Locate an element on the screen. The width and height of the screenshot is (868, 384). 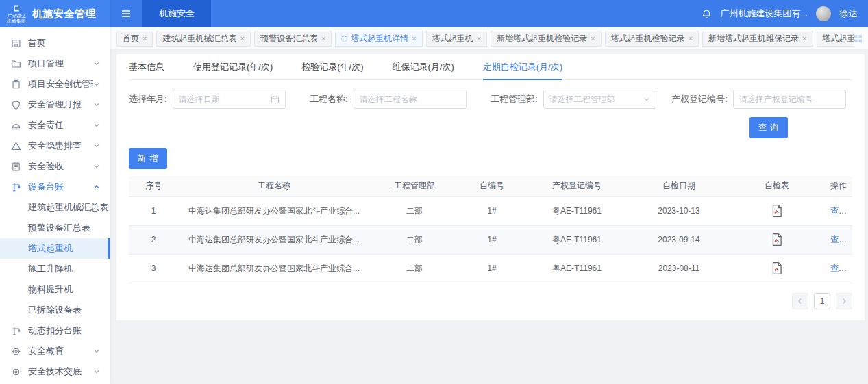
pagination-page-1: 1 is located at coordinates (822, 301).